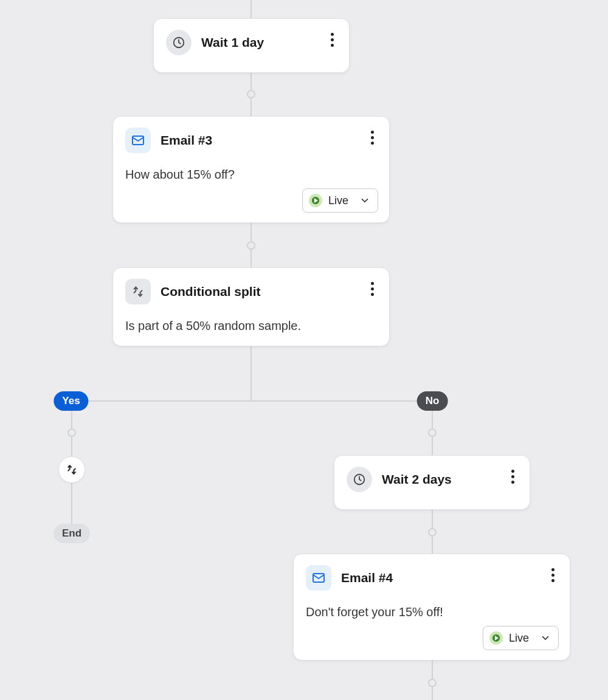  Describe the element at coordinates (232, 43) in the screenshot. I see `node-title: Wait 1 day` at that location.